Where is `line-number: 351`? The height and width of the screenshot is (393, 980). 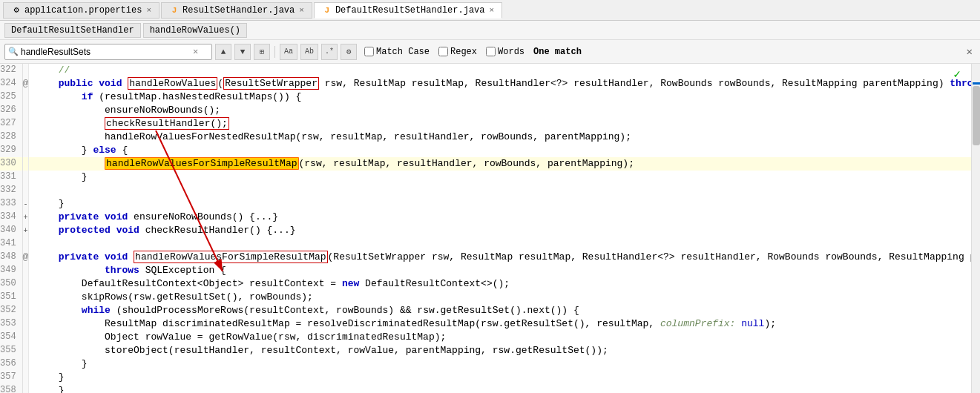
line-number: 351 is located at coordinates (11, 297).